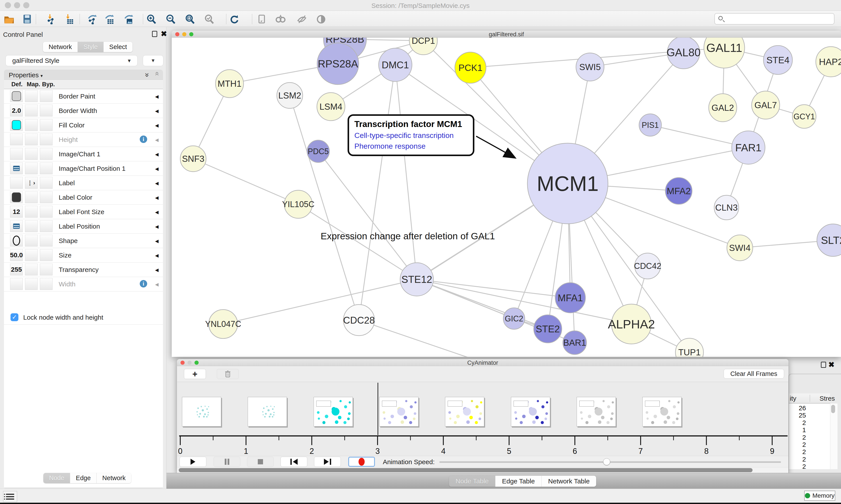 The height and width of the screenshot is (504, 841). Describe the element at coordinates (9, 19) in the screenshot. I see `open-folder-button` at that location.